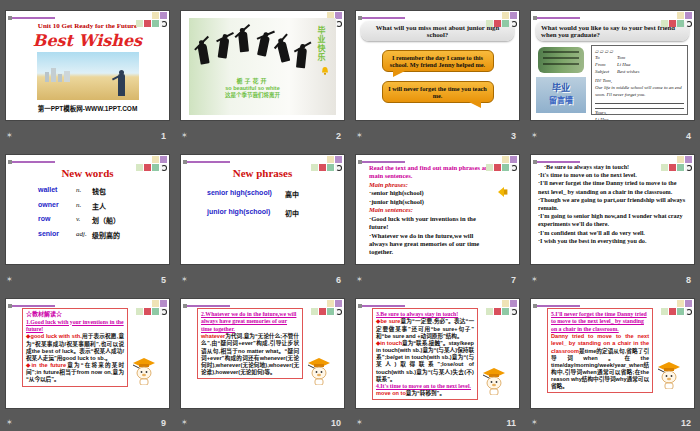  What do you see at coordinates (75, 315) in the screenshot?
I see `note-header: ☆教材解读☆` at bounding box center [75, 315].